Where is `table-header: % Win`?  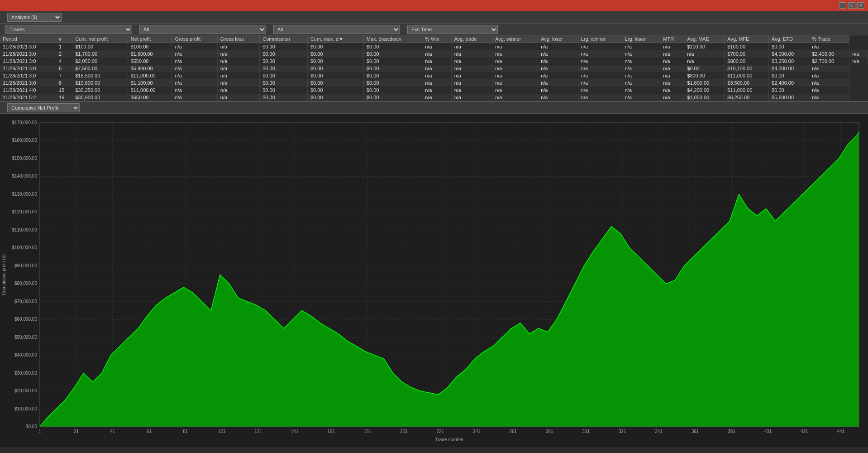
table-header: % Win is located at coordinates (437, 39).